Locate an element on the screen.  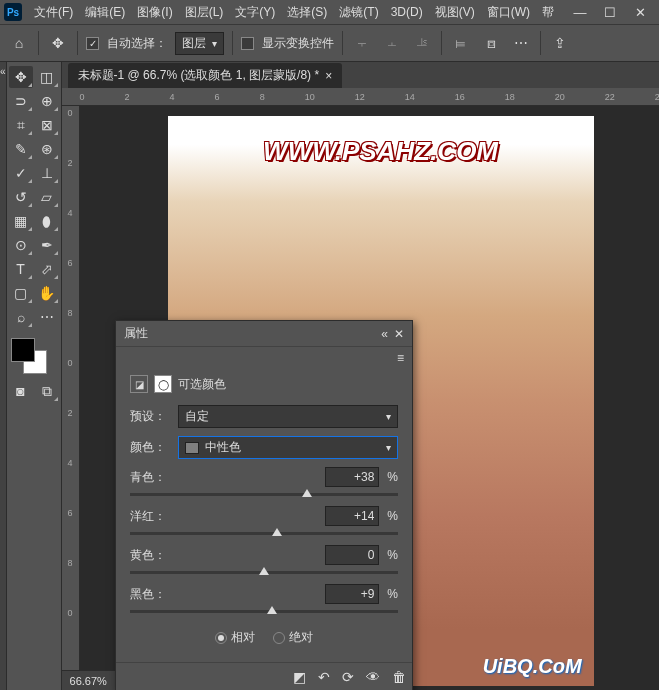
dodge-tool: ⊙ is located at coordinates (21, 245).